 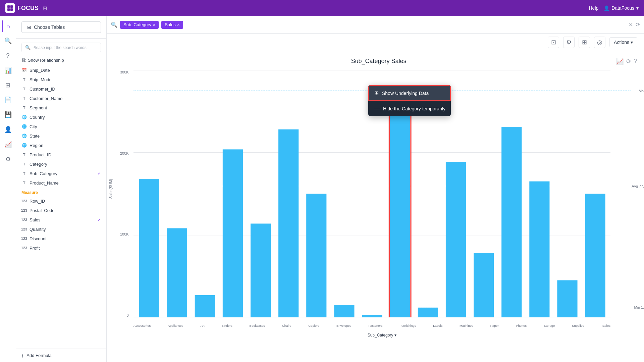 What do you see at coordinates (539, 250) in the screenshot?
I see `bar-storage` at bounding box center [539, 250].